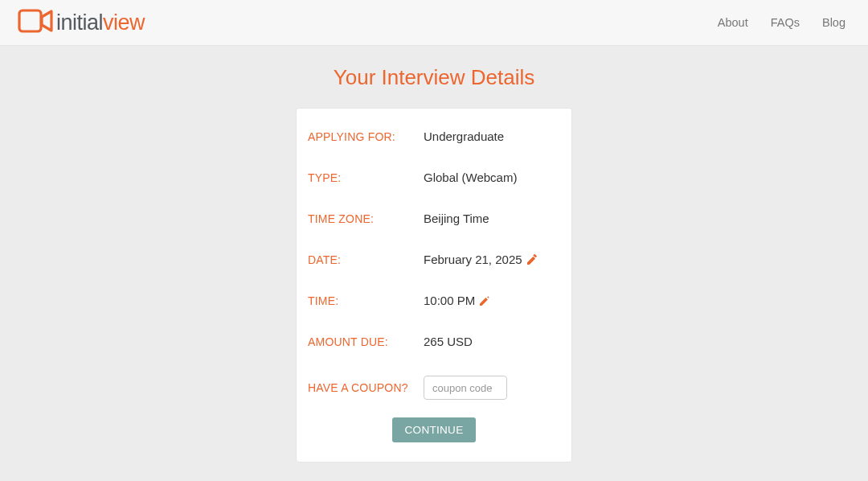 Image resolution: width=868 pixels, height=481 pixels. Describe the element at coordinates (457, 219) in the screenshot. I see `value-time-zone: Beijing Time` at that location.